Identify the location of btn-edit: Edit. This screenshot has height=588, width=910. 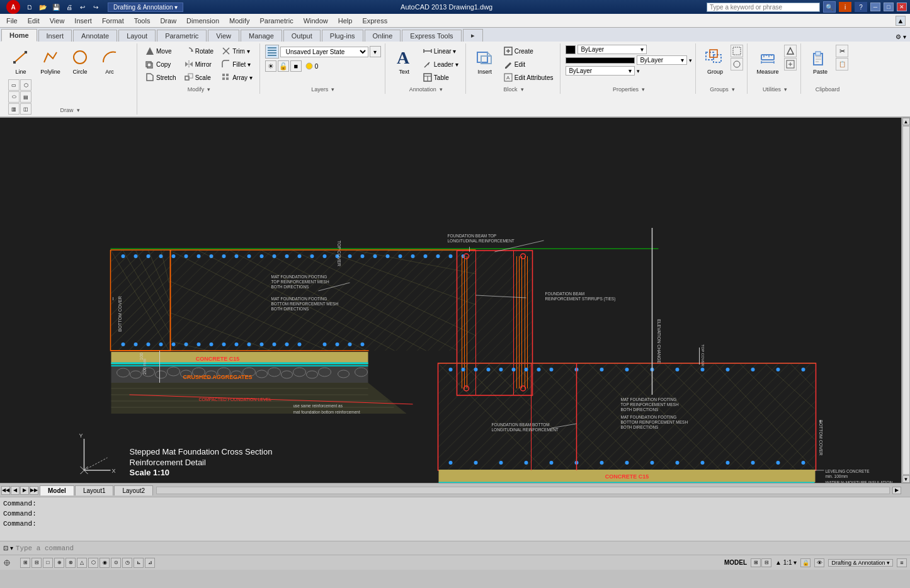
(529, 64).